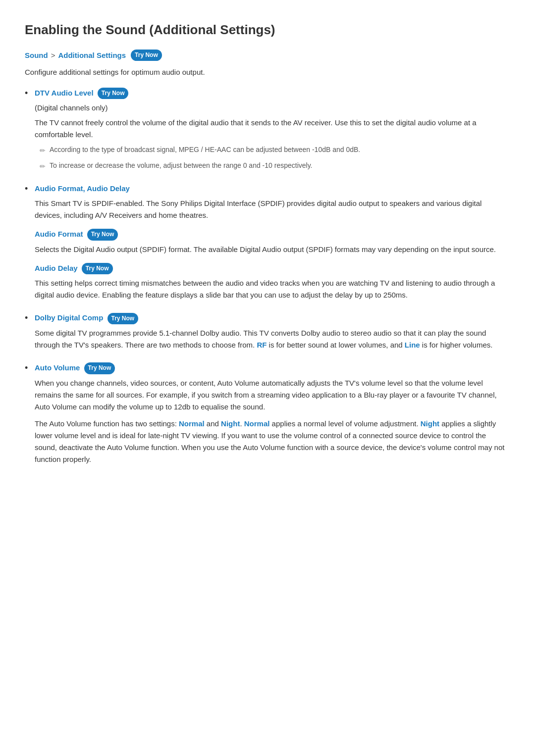 The height and width of the screenshot is (756, 535). What do you see at coordinates (272, 395) in the screenshot?
I see `auto-volume-body1: When you change channels, video sources,…` at bounding box center [272, 395].